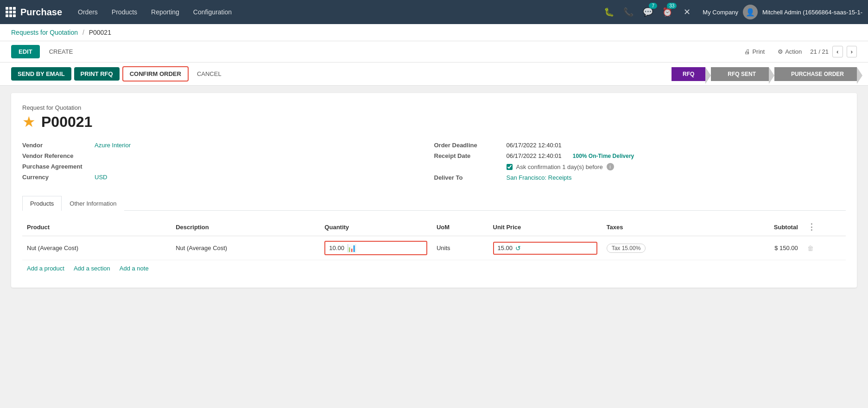  What do you see at coordinates (648, 12) in the screenshot?
I see `chat-icon: 💬 7` at bounding box center [648, 12].